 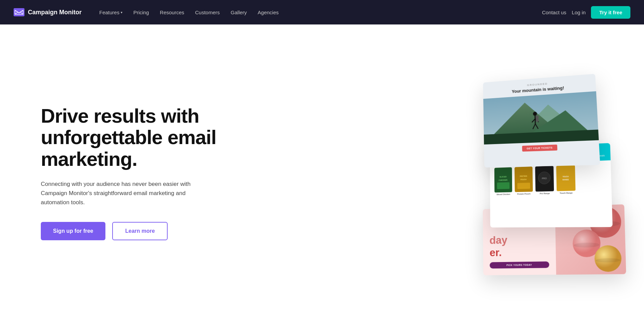 I want to click on try-free-button: Try it free, so click(x=611, y=12).